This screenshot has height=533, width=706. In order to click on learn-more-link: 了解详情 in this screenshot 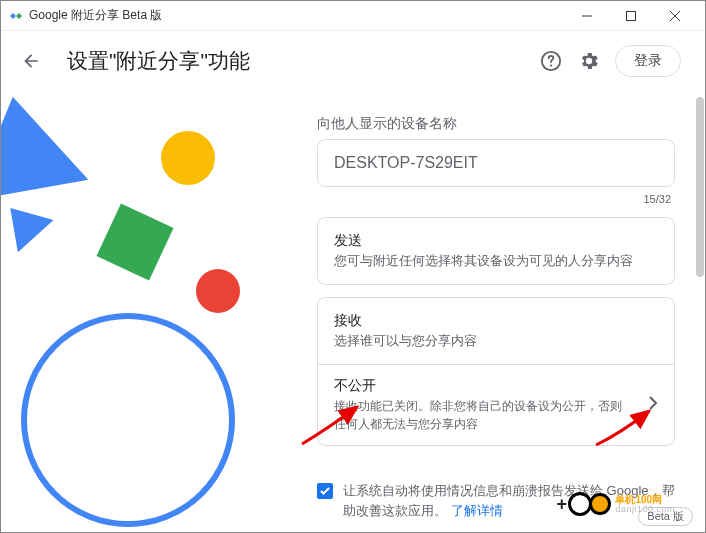, I will do `click(477, 510)`.